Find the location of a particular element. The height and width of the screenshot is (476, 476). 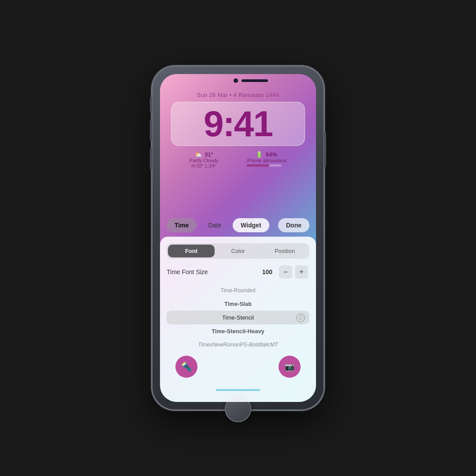

decrease-font-button: − is located at coordinates (286, 272).